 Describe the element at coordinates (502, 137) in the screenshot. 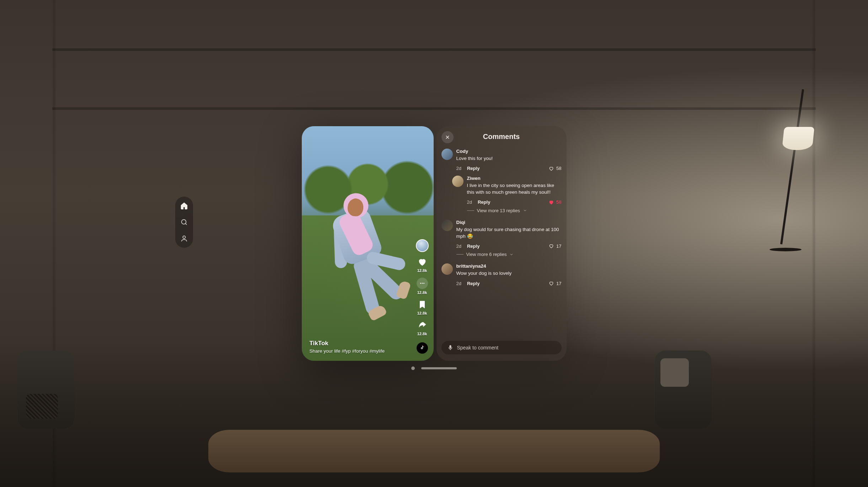

I see `comments-title: Comments` at that location.